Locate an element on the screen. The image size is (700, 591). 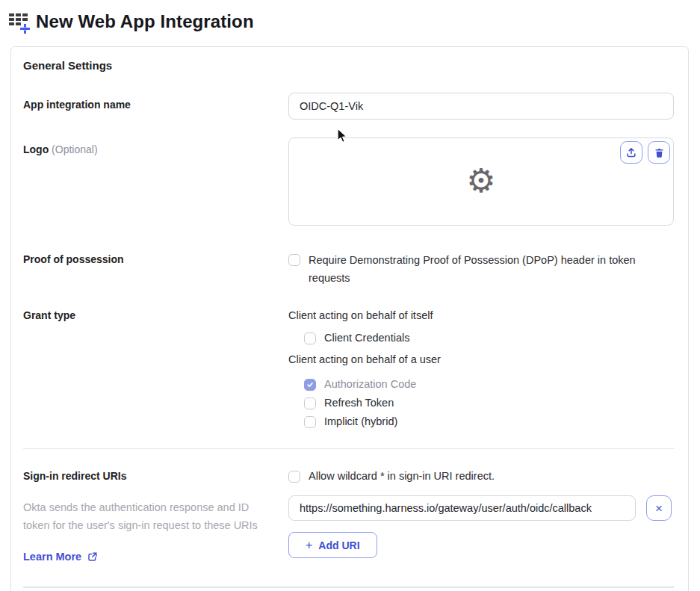
bottom-divider is located at coordinates (348, 587).